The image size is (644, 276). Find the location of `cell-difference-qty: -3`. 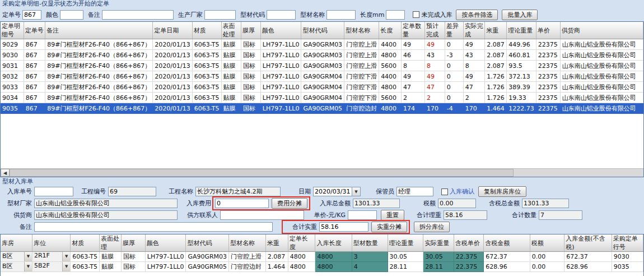

cell-difference-qty: -3 is located at coordinates (454, 55).